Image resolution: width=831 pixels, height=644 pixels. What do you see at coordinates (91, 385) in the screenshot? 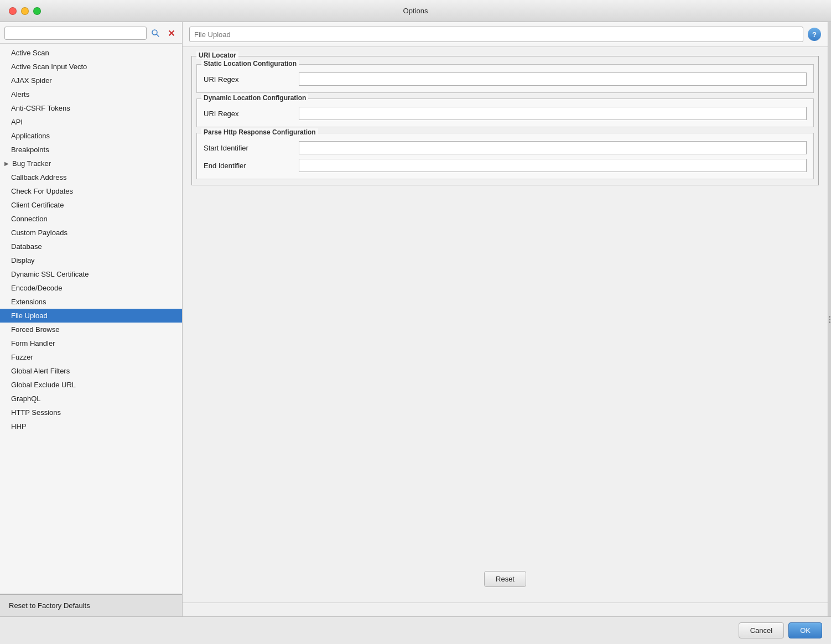
I see `sidebar-item-global-exclude-url: Global Exclude URL` at bounding box center [91, 385].